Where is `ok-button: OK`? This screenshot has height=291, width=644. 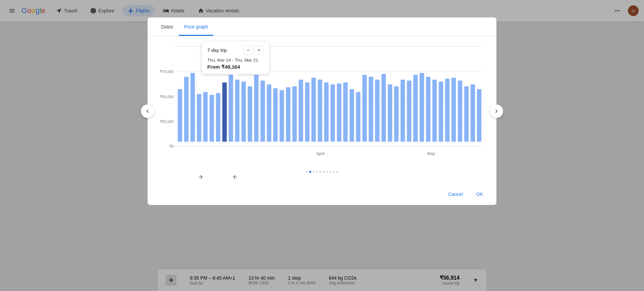 ok-button: OK is located at coordinates (480, 194).